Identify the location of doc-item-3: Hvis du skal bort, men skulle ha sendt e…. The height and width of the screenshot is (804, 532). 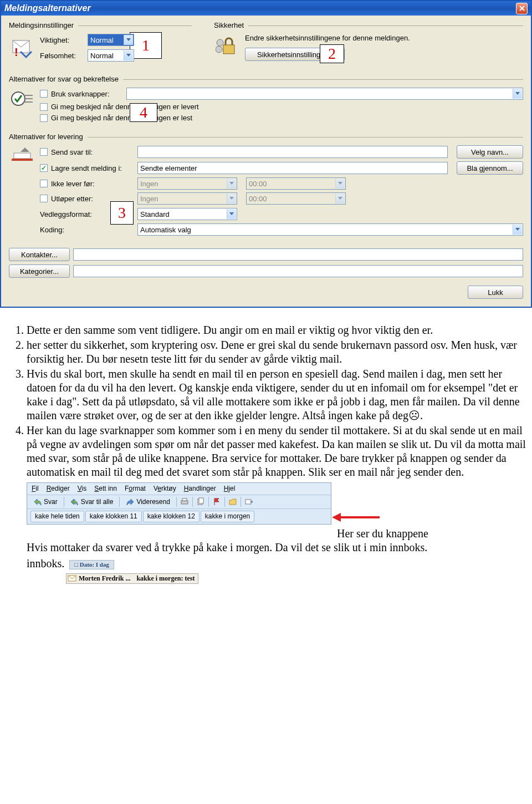
(277, 395).